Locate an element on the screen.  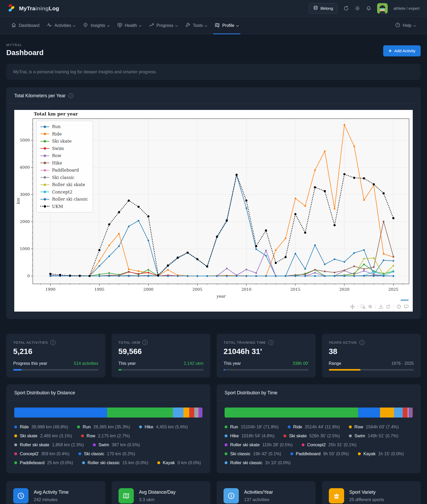
theme-sun-icon is located at coordinates (357, 8).